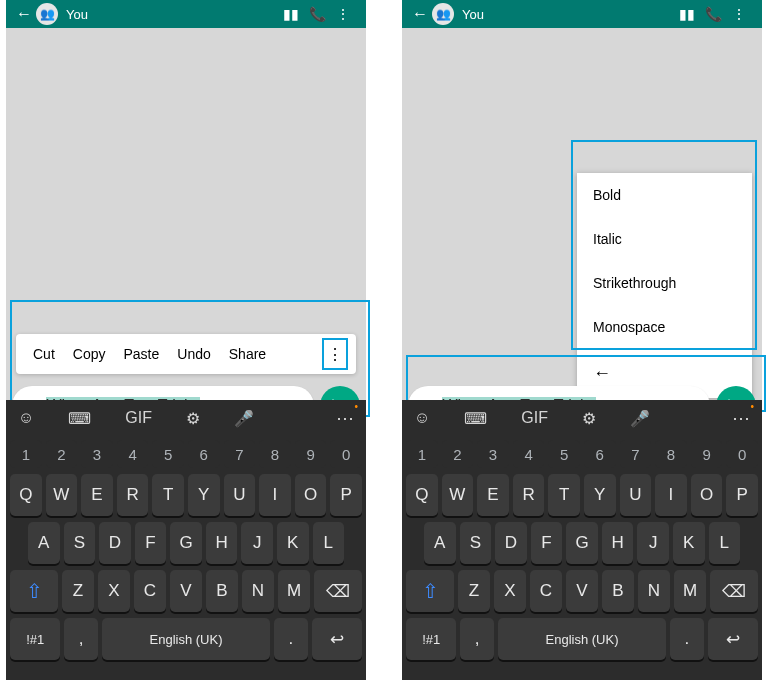 This screenshot has height=688, width=768. Describe the element at coordinates (742, 454) in the screenshot. I see `key-0: 0` at that location.